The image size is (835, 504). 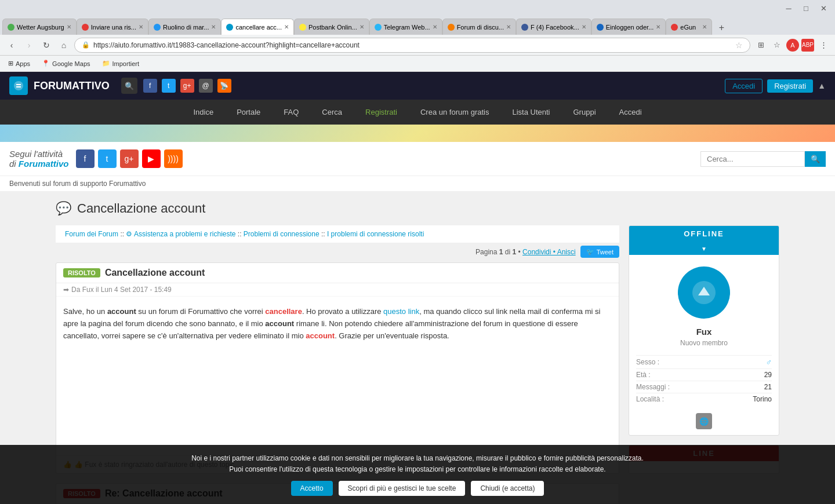 I want to click on welcome-bar: Benvenuti sul forum di supporto Forumatt…, so click(x=418, y=184).